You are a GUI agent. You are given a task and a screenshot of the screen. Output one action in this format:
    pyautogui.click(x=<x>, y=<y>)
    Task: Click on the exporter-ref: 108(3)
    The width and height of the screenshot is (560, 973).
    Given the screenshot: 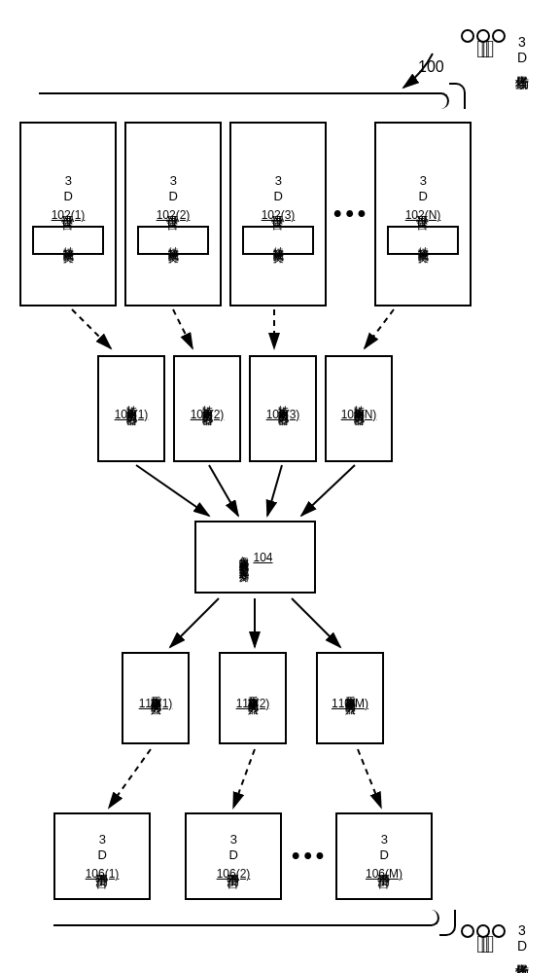 What is the action you would take?
    pyautogui.click(x=284, y=414)
    